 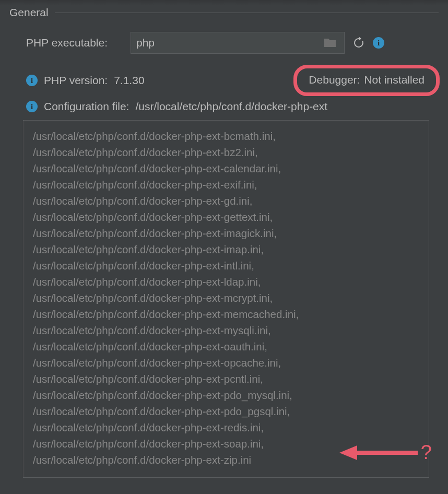 What do you see at coordinates (394, 80) in the screenshot?
I see `debugger-value: Not installed` at bounding box center [394, 80].